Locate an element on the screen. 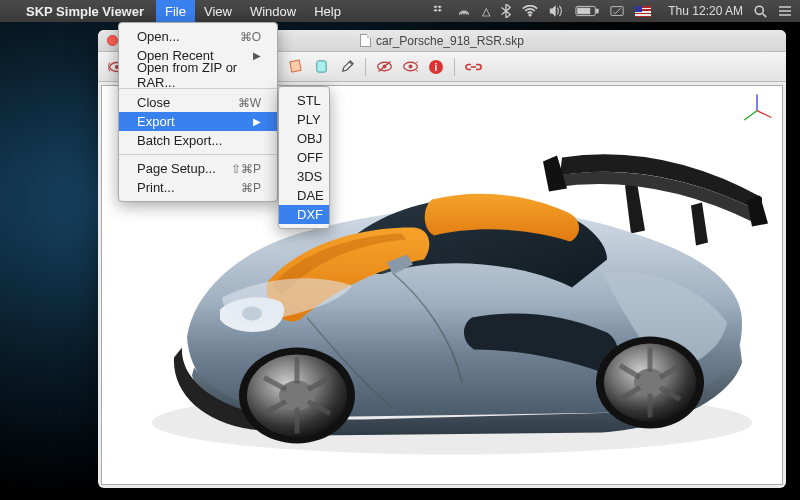  export-off: OFF is located at coordinates (304, 158).